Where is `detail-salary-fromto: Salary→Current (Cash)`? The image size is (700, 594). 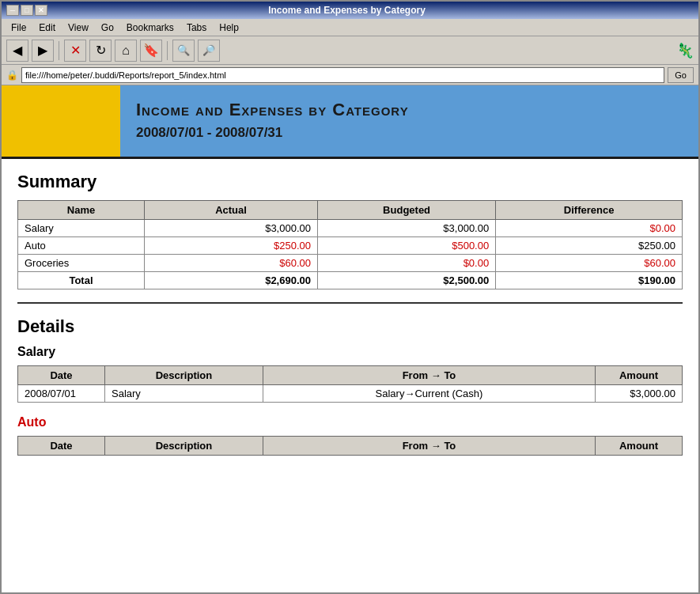 detail-salary-fromto: Salary→Current (Cash) is located at coordinates (429, 394).